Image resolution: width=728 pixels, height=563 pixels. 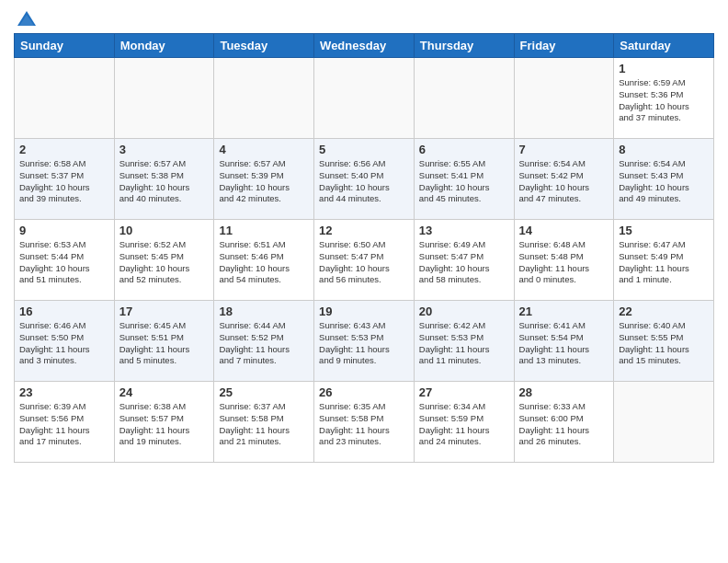 What do you see at coordinates (664, 344) in the screenshot?
I see `day-info: Sunrise: 6:40 AM Sunset: 5:55 PM Dayligh…` at bounding box center [664, 344].